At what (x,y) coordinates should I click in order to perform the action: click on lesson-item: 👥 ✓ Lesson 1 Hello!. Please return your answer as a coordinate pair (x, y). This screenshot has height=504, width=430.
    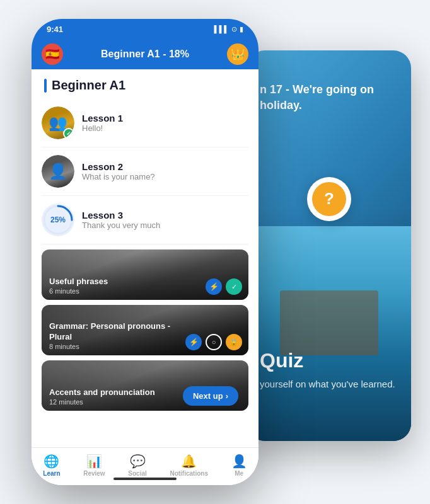
    Looking at the image, I should click on (145, 123).